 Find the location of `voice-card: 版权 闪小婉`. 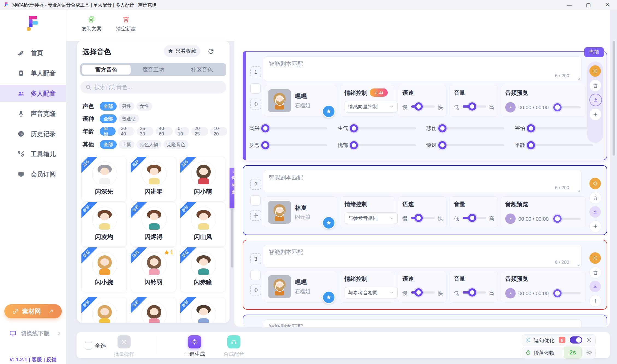

voice-card: 版权 闪小婉 is located at coordinates (104, 270).